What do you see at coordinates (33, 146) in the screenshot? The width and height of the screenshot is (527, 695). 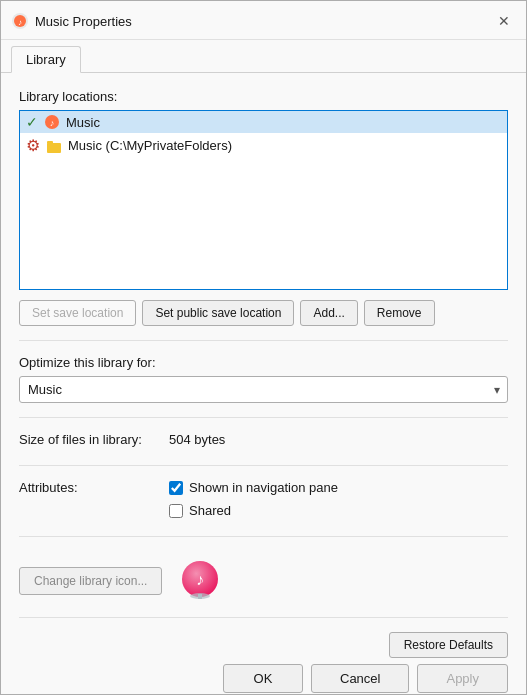 I see `wrench-cross-icon: ⚙` at bounding box center [33, 146].